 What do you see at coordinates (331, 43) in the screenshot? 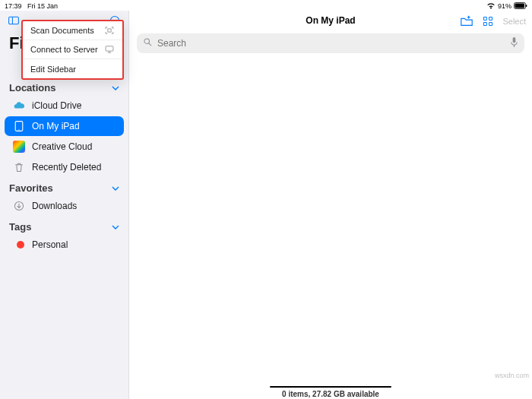
I see `search-input` at bounding box center [331, 43].